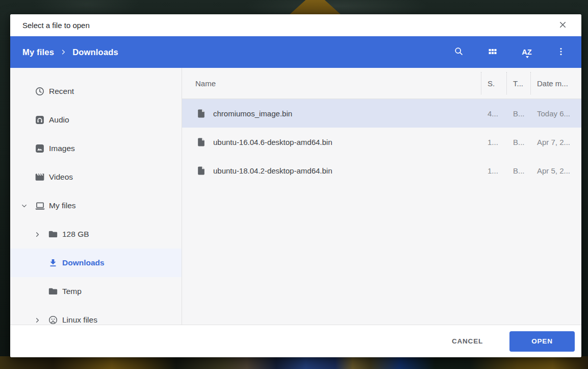 The height and width of the screenshot is (369, 588). Describe the element at coordinates (42, 91) in the screenshot. I see `clock-icon` at that location.